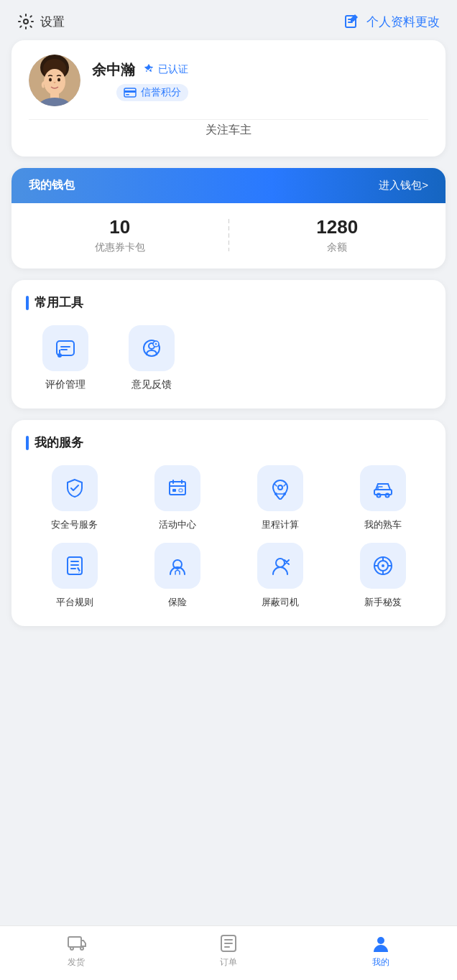 Image resolution: width=457 pixels, height=980 pixels. What do you see at coordinates (228, 303) in the screenshot?
I see `tools-section-title: 常用工具` at bounding box center [228, 303].